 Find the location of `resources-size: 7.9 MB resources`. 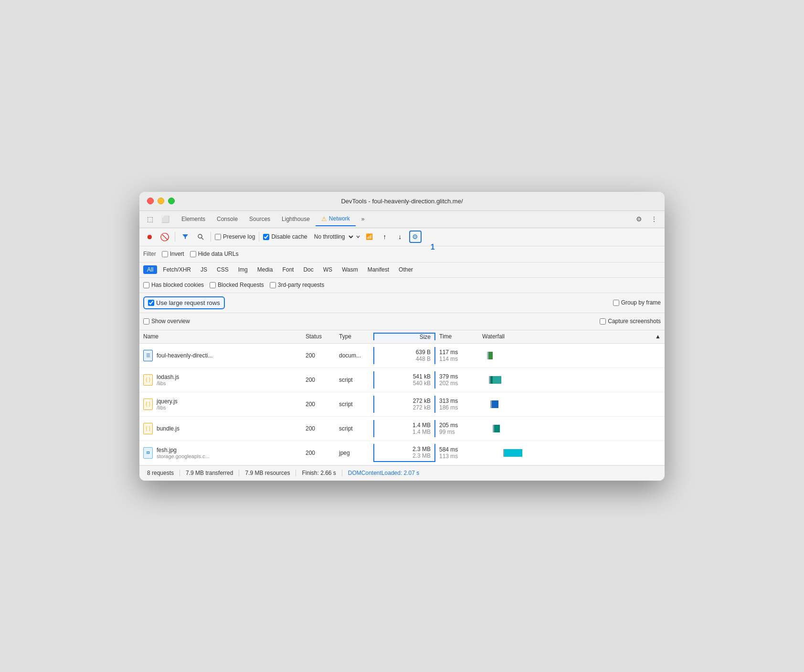

resources-size: 7.9 MB resources is located at coordinates (267, 473).